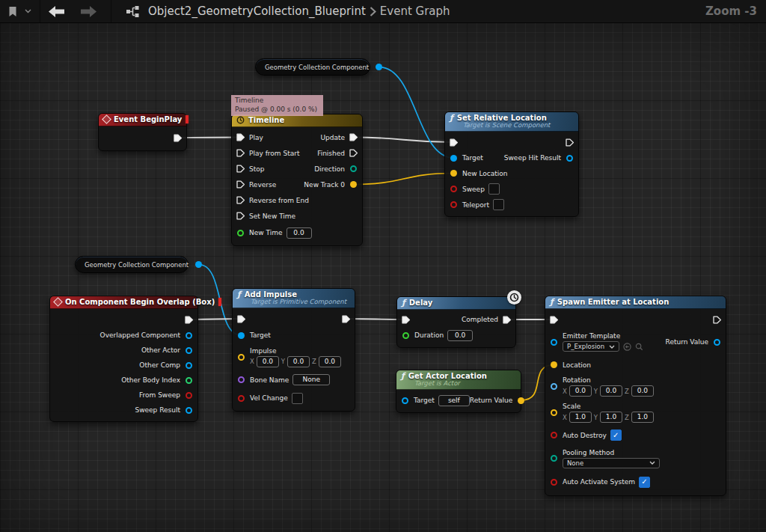 The height and width of the screenshot is (532, 766). Describe the element at coordinates (241, 233) in the screenshot. I see `float-pin-icon` at that location.